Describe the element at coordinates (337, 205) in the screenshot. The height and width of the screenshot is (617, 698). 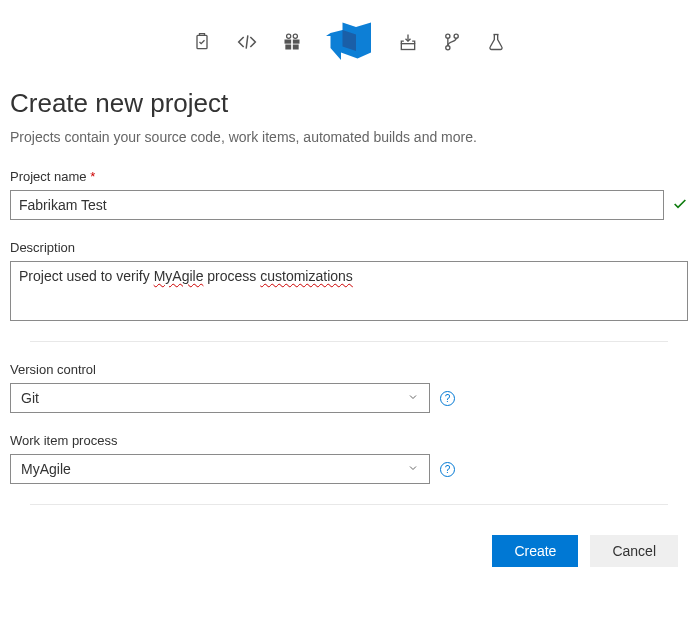
I see `project-name-input` at that location.